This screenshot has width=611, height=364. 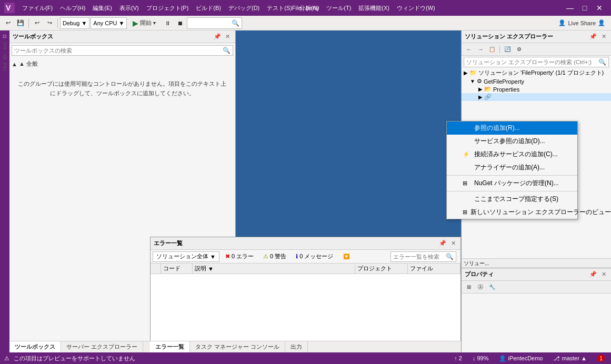 What do you see at coordinates (519, 49) in the screenshot?
I see `sol-settings-button: ⚙` at bounding box center [519, 49].